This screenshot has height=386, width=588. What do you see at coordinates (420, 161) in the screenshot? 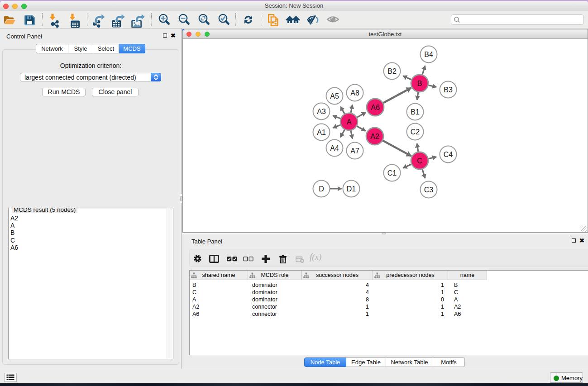
I see `svg-text: C` at bounding box center [420, 161].